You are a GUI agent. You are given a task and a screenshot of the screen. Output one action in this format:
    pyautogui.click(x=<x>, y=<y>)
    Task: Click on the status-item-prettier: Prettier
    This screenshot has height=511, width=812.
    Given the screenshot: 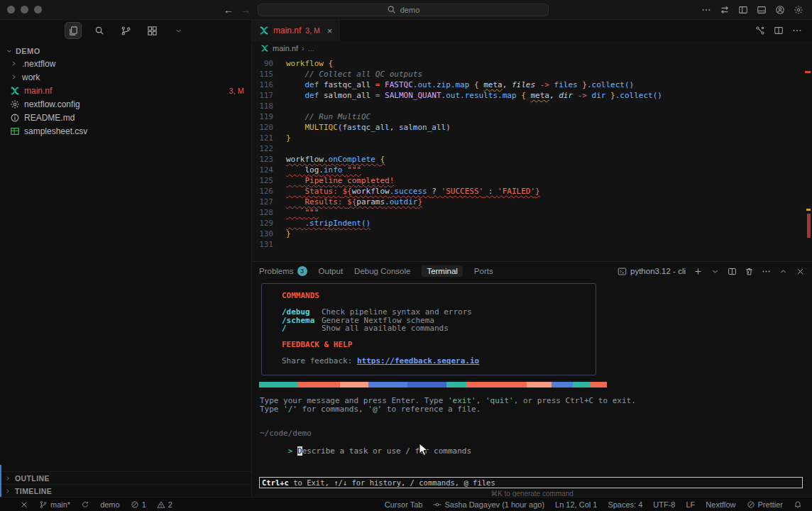 What is the action you would take?
    pyautogui.click(x=765, y=505)
    